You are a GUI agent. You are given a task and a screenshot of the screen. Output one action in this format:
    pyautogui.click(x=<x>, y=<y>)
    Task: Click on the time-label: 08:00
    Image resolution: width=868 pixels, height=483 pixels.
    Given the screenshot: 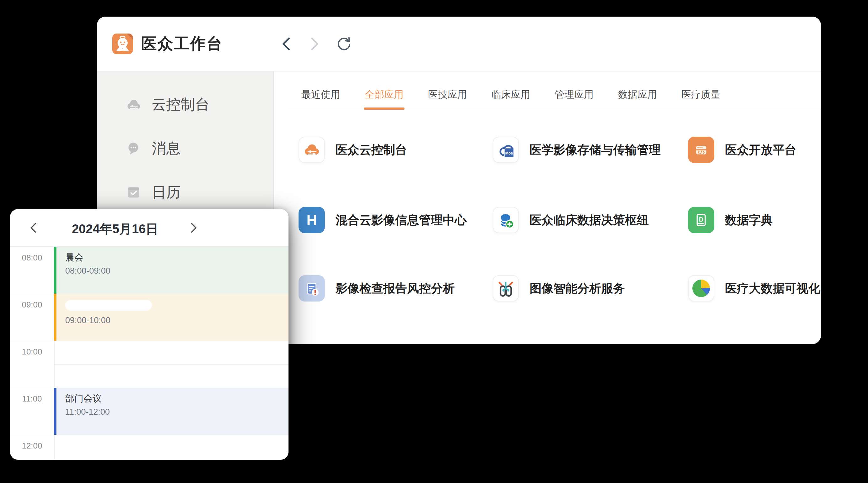 What is the action you would take?
    pyautogui.click(x=32, y=258)
    